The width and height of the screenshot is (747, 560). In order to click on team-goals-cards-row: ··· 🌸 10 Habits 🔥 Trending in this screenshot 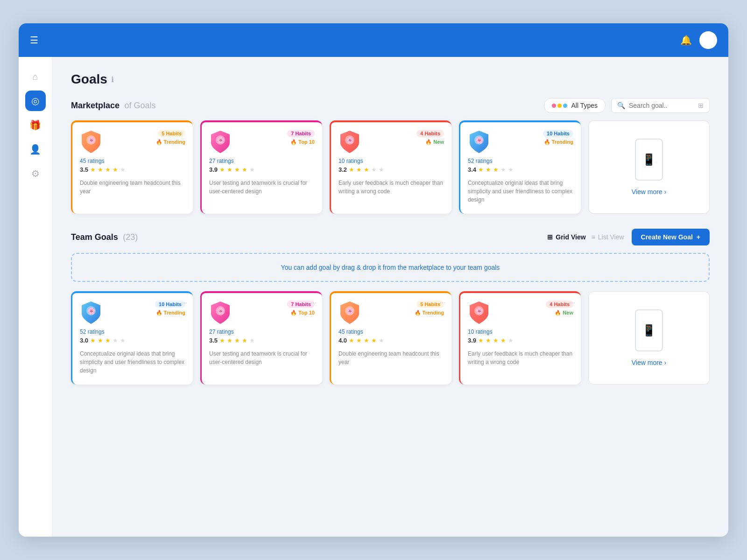, I will do `click(390, 338)`.